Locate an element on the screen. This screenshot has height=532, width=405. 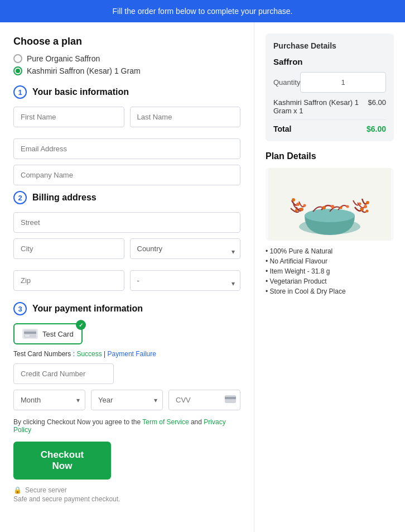
feature-2: No Artificial Flavour is located at coordinates (330, 261).